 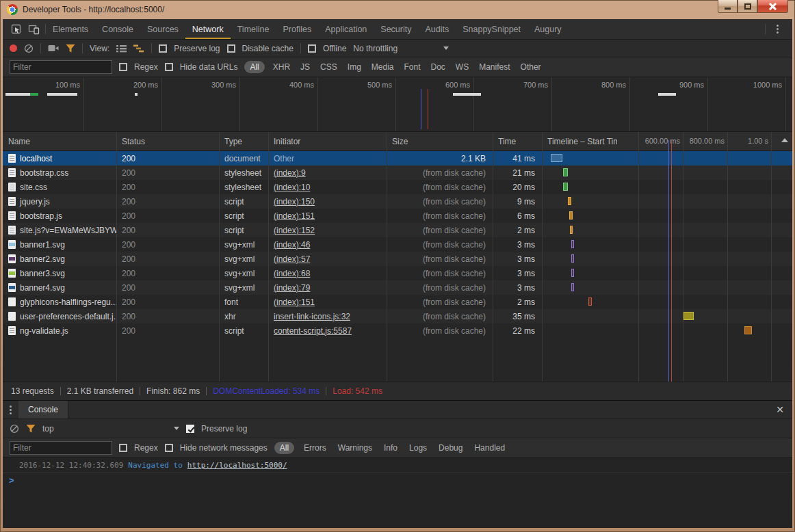 I want to click on clear-icon, so click(x=29, y=49).